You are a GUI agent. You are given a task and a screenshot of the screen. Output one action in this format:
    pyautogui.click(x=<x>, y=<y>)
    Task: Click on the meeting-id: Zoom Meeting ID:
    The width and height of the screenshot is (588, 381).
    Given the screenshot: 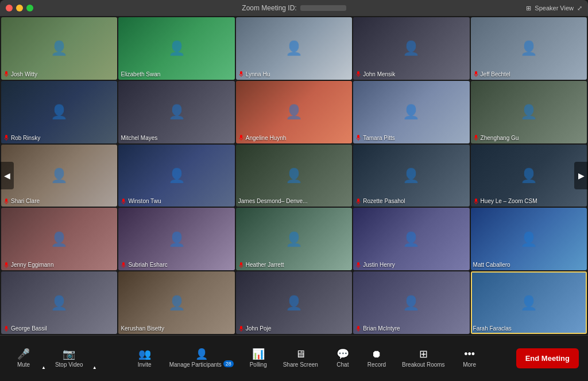 What is the action you would take?
    pyautogui.click(x=294, y=8)
    